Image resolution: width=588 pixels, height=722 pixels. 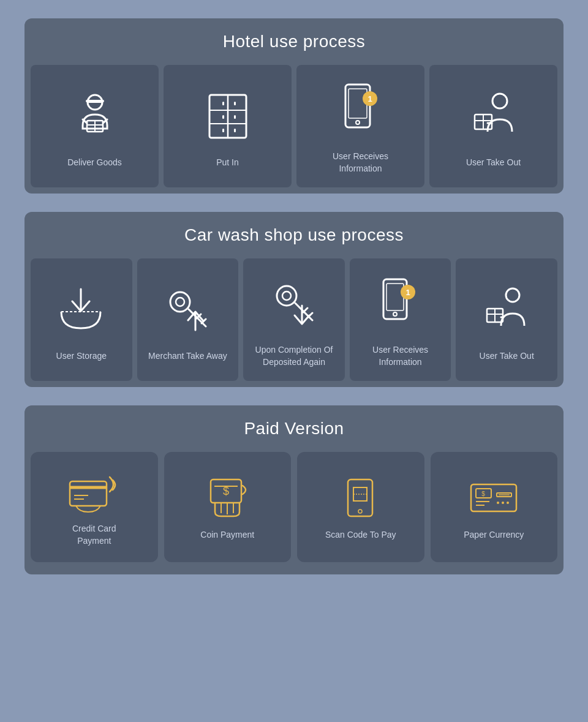 I want to click on user-receives-icon: 1, so click(x=361, y=110).